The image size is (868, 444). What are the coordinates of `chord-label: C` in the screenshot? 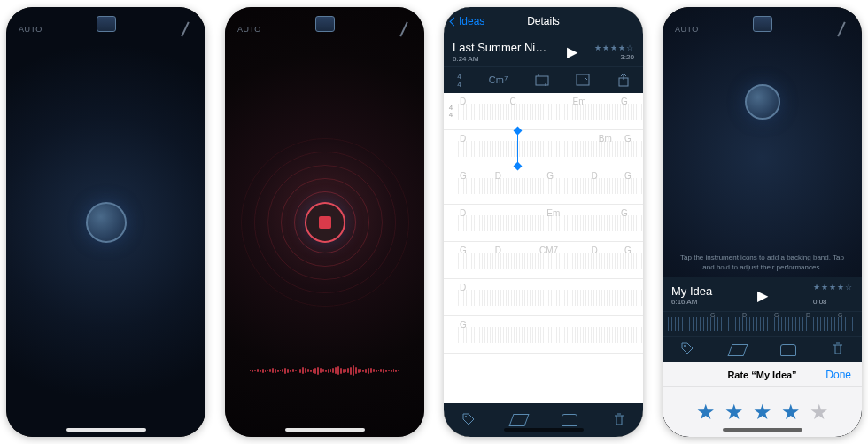 It's located at (514, 101).